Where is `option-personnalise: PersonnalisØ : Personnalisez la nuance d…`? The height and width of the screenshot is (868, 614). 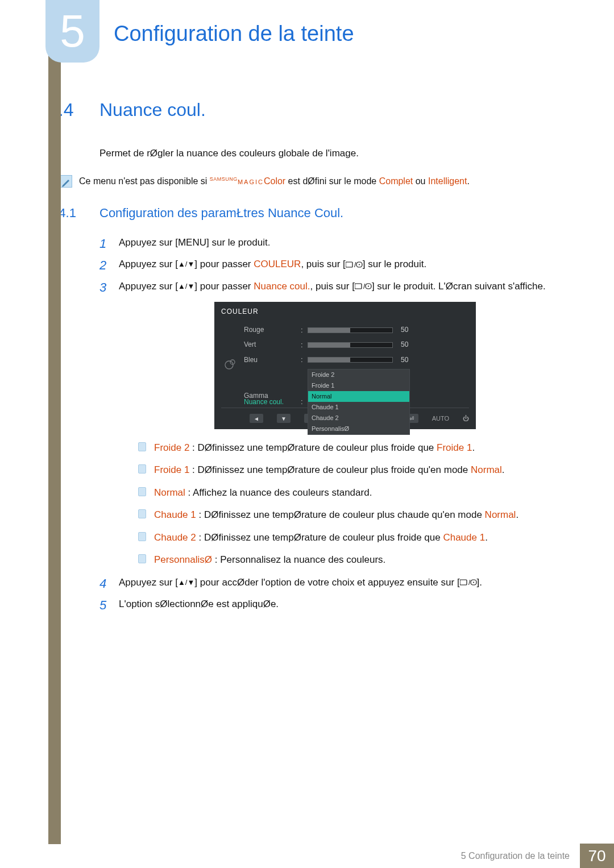 option-personnalise: PersonnalisØ : Personnalisez la nuance d… is located at coordinates (355, 560).